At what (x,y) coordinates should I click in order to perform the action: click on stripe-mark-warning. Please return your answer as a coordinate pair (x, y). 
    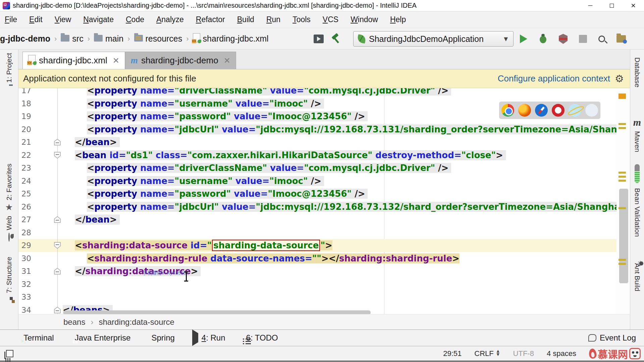
    Looking at the image, I should click on (622, 96).